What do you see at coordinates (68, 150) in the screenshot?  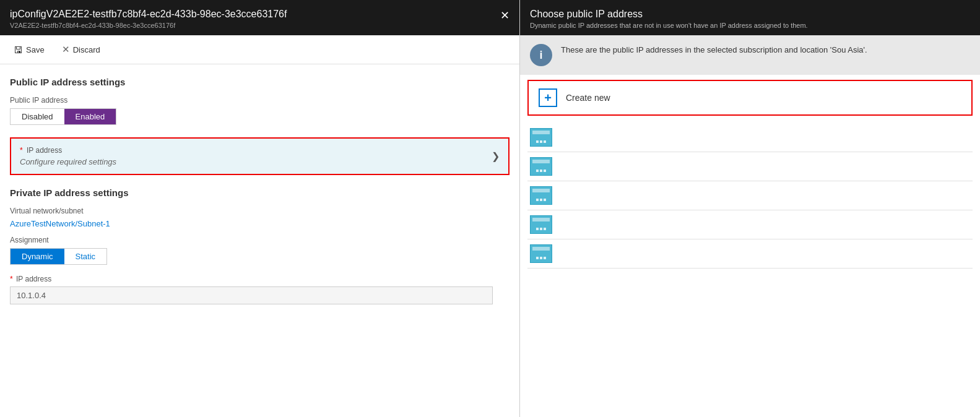 I see `ip-address-row-label: * IP address` at bounding box center [68, 150].